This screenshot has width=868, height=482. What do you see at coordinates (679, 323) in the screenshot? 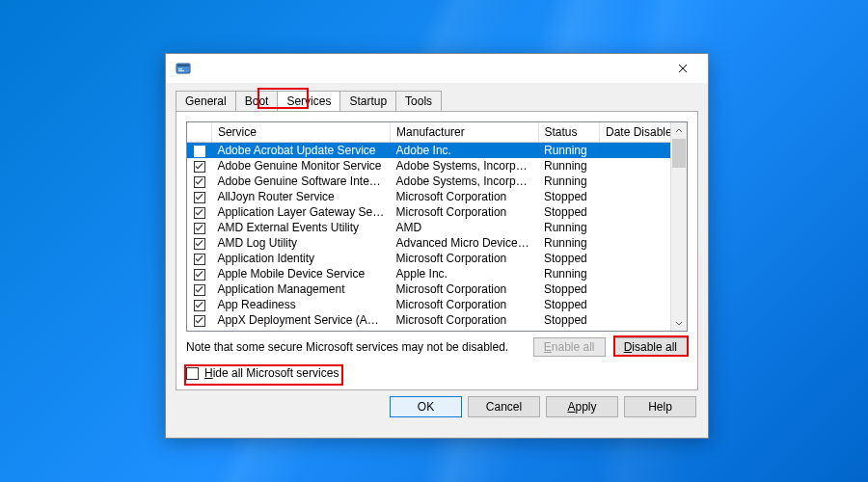
I see `chevron-down-icon` at bounding box center [679, 323].